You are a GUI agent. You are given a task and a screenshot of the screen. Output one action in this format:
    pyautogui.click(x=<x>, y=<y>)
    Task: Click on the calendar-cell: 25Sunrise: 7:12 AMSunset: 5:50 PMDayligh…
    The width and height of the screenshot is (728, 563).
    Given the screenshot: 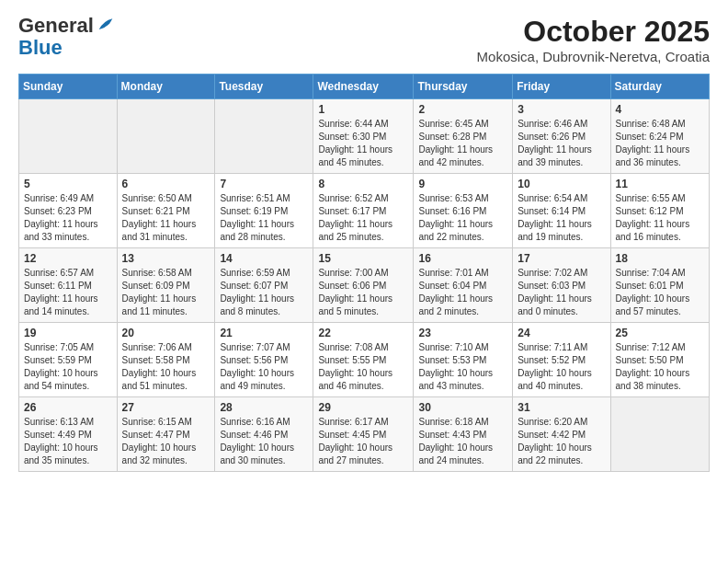 What is the action you would take?
    pyautogui.click(x=660, y=361)
    